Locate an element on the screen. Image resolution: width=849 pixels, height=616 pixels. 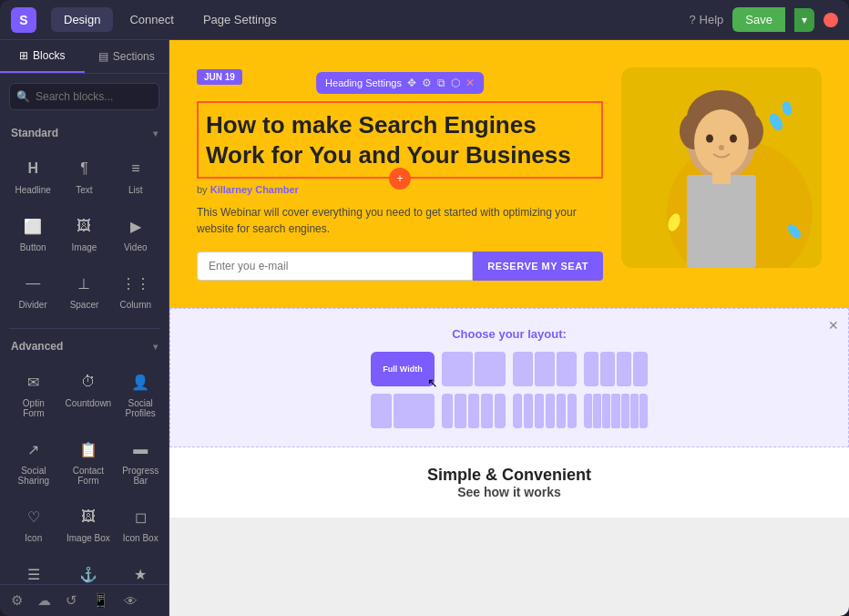
bottom-title: Simple & Convenient is located at coordinates (509, 476).